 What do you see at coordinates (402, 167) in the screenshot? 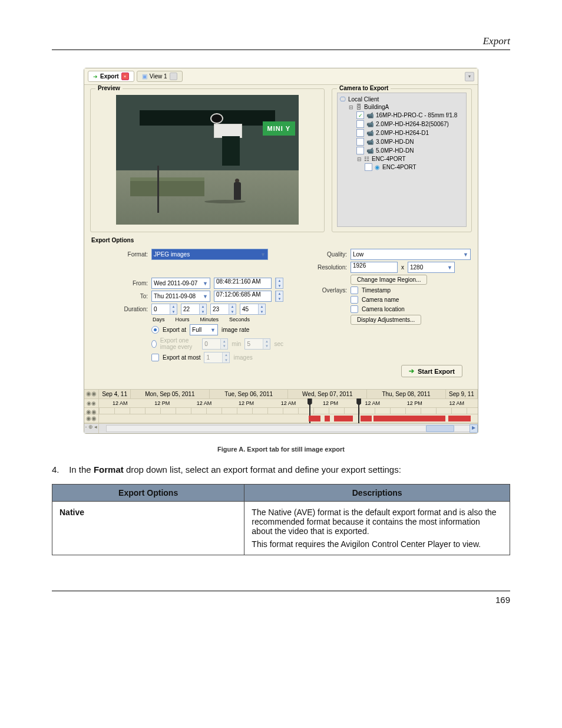
I see `tree-encoder-cam: ◉ ENC-4PORT` at bounding box center [402, 167].